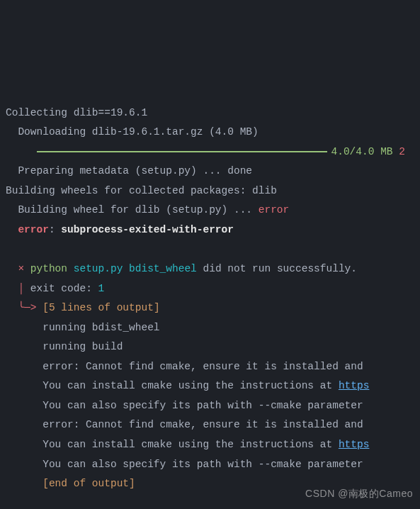 The image size is (420, 509). Describe the element at coordinates (83, 328) in the screenshot. I see `line-out-1: running bdist_wheel` at that location.